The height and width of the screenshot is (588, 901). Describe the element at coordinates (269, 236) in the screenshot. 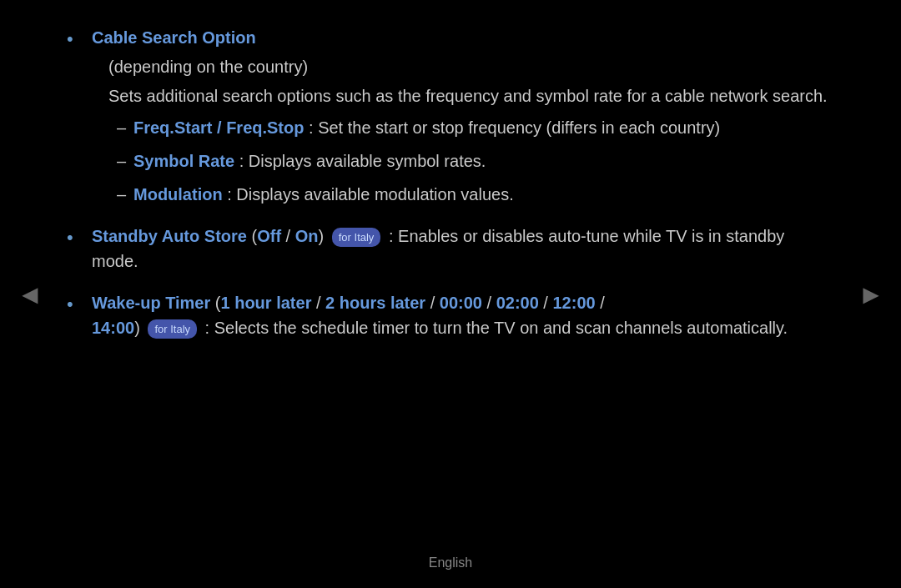

I see `standby-off: Off` at that location.